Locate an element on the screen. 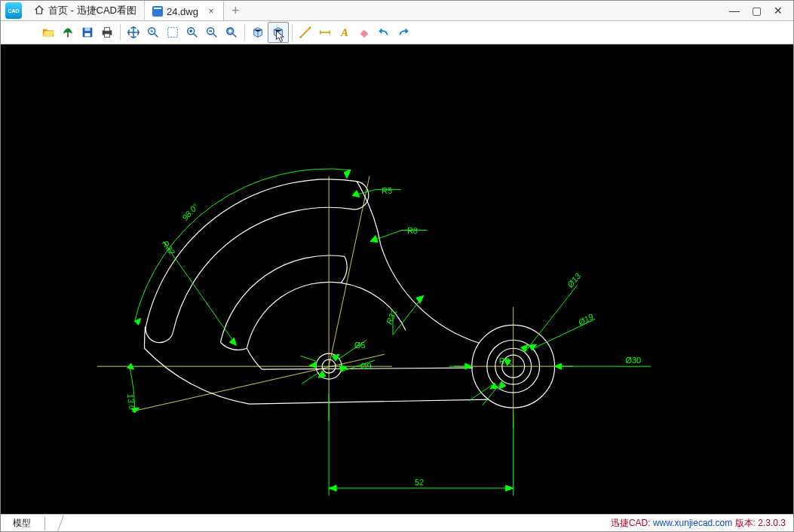 Image resolution: width=794 pixels, height=532 pixels. palm-button is located at coordinates (68, 32).